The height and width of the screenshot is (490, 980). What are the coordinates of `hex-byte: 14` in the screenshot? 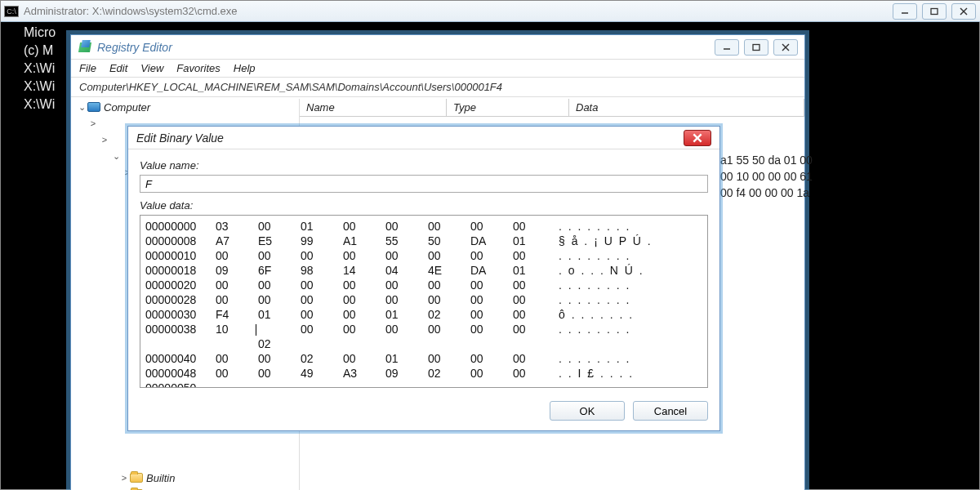 It's located at (364, 270).